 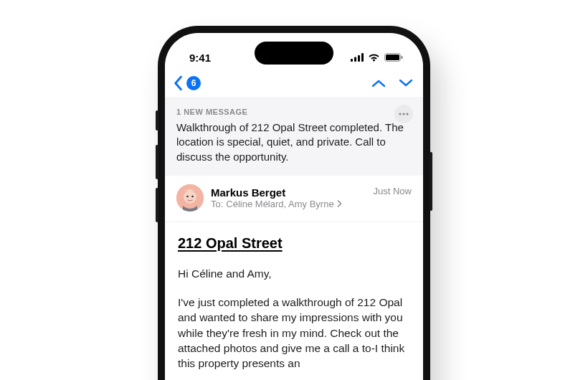 I want to click on dynamic-island, so click(x=294, y=53).